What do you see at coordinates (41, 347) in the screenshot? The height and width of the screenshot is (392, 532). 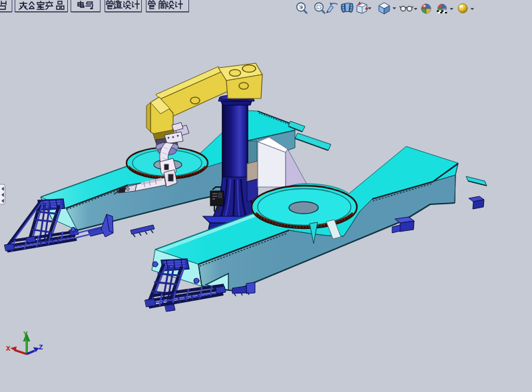 I see `svg-text: Z` at bounding box center [41, 347].